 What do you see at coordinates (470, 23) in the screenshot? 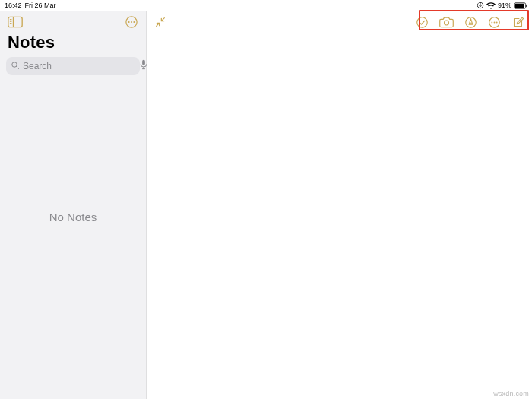
I see `canvas-tools` at bounding box center [470, 23].